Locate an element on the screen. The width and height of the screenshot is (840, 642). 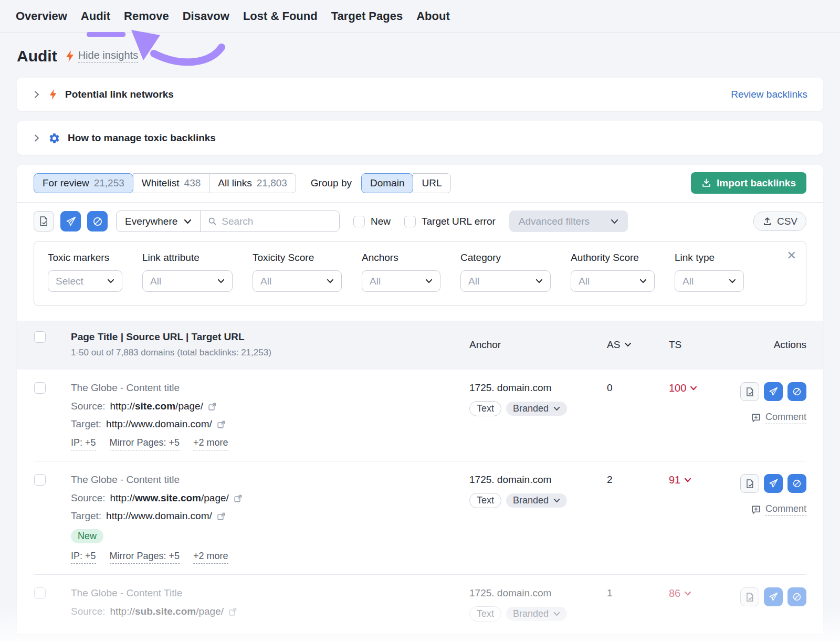
group-by-domain: Domain is located at coordinates (387, 183).